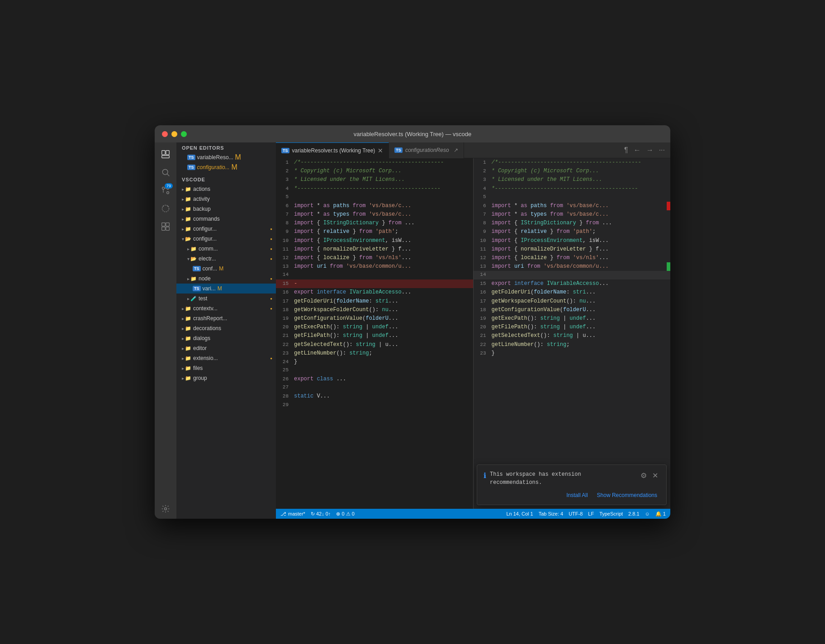 Image resolution: width=825 pixels, height=644 pixels. Describe the element at coordinates (226, 368) in the screenshot. I see `folder-files: ▸ 📁 files` at that location.